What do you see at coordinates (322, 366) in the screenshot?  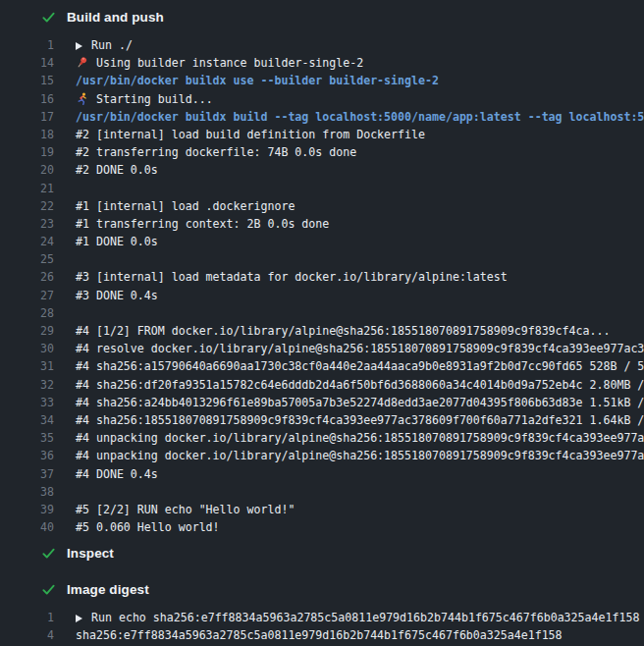 I see `log-line: 31#4 sha256:a15790640a6690aa1730c38cf0a4…` at bounding box center [322, 366].